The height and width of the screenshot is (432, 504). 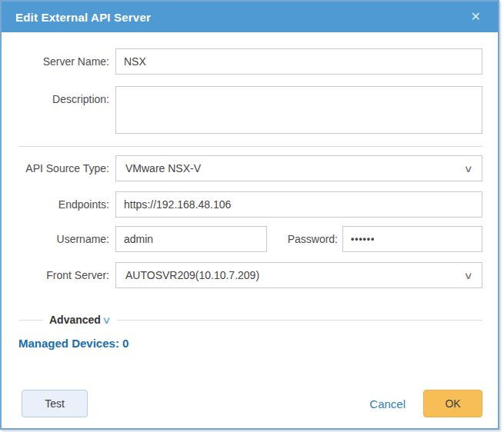 I want to click on api-source-type-select: VMware NSX-V ∨, so click(x=299, y=168).